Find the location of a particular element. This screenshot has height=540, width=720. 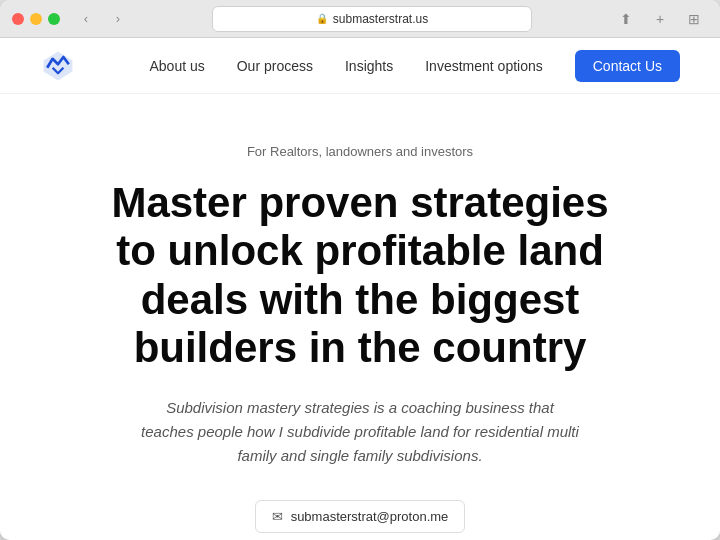

lock-icon: 🔒 is located at coordinates (322, 18).